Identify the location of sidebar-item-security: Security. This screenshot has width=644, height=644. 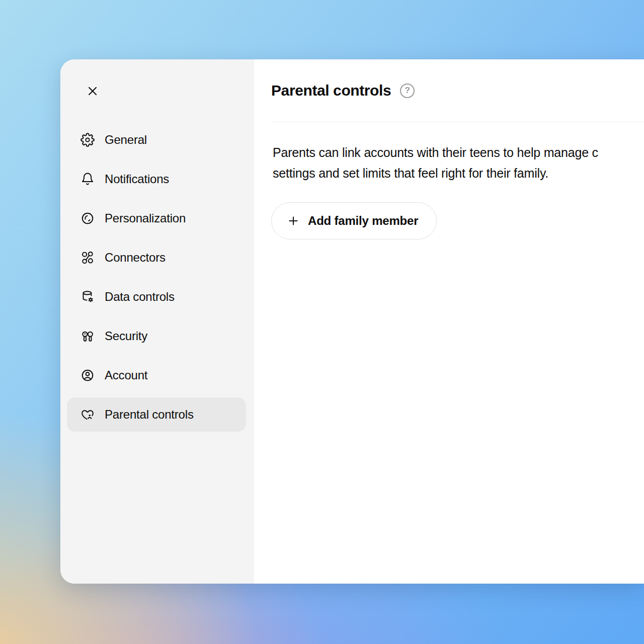
(156, 336).